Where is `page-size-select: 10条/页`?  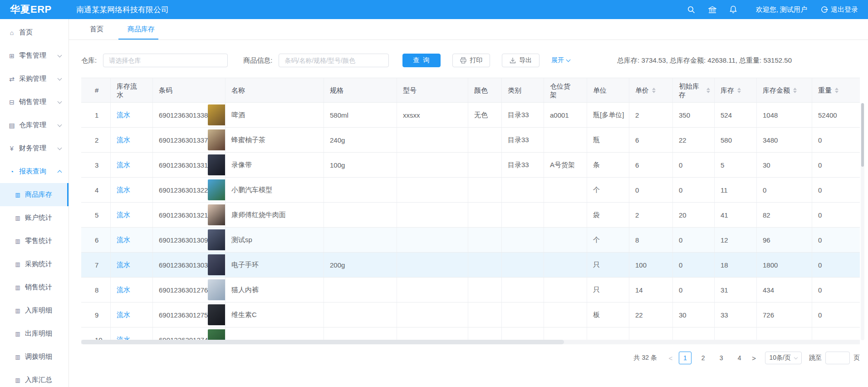
page-size-select: 10条/页 is located at coordinates (783, 358).